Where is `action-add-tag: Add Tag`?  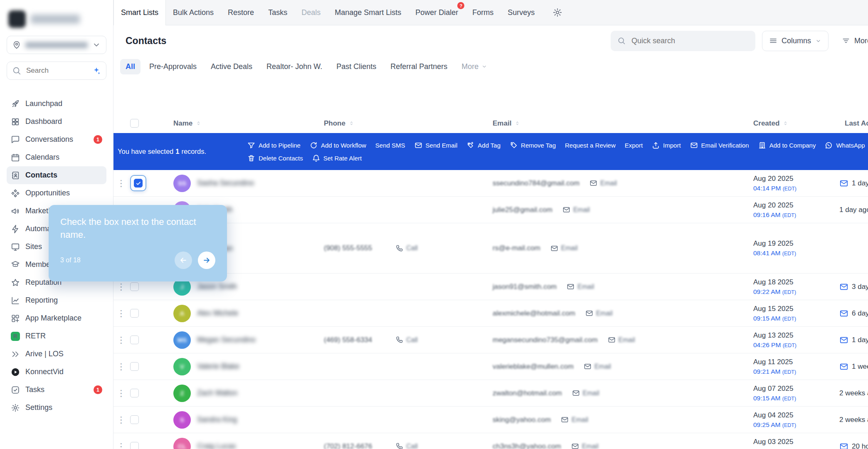 action-add-tag: Add Tag is located at coordinates (483, 146).